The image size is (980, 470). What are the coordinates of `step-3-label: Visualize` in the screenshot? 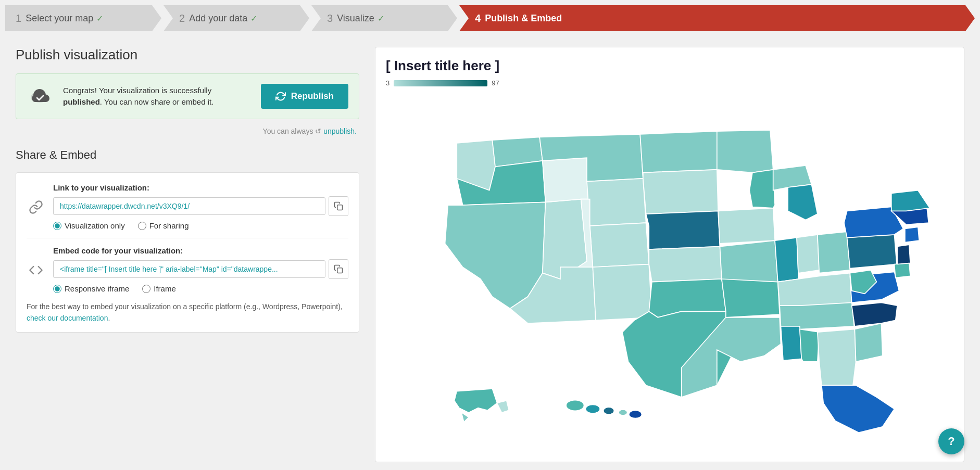 It's located at (356, 19).